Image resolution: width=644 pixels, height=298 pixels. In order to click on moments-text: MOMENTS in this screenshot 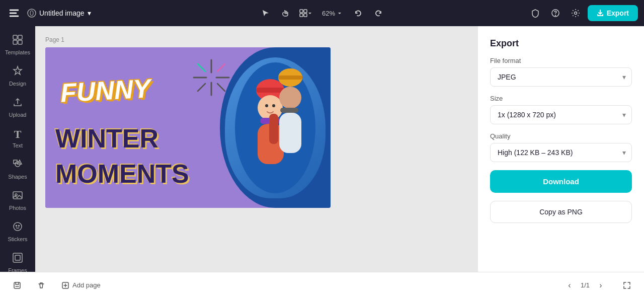, I will do `click(122, 174)`.